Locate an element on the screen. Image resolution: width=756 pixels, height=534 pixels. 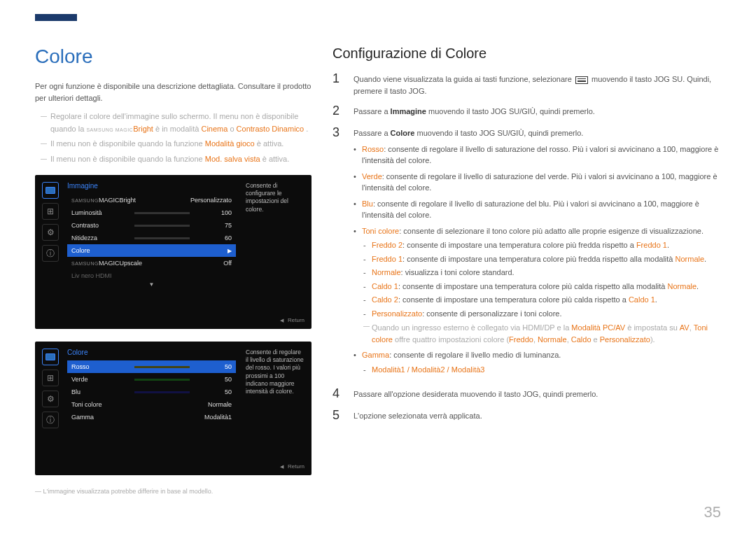
toni-caldo1: Caldo 1: consente di impostare una tempe… is located at coordinates (542, 287).